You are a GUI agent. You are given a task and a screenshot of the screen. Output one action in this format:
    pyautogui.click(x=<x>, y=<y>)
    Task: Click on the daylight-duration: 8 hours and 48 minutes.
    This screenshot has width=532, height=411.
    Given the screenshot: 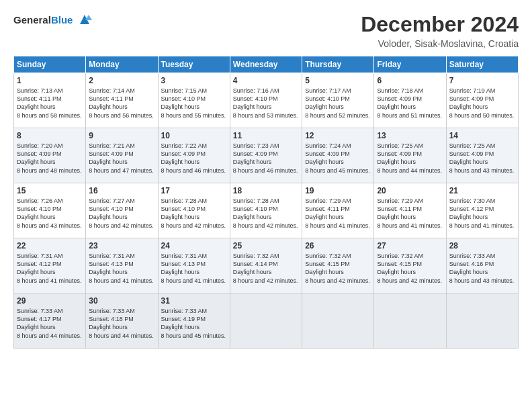 What is the action you would take?
    pyautogui.click(x=50, y=171)
    